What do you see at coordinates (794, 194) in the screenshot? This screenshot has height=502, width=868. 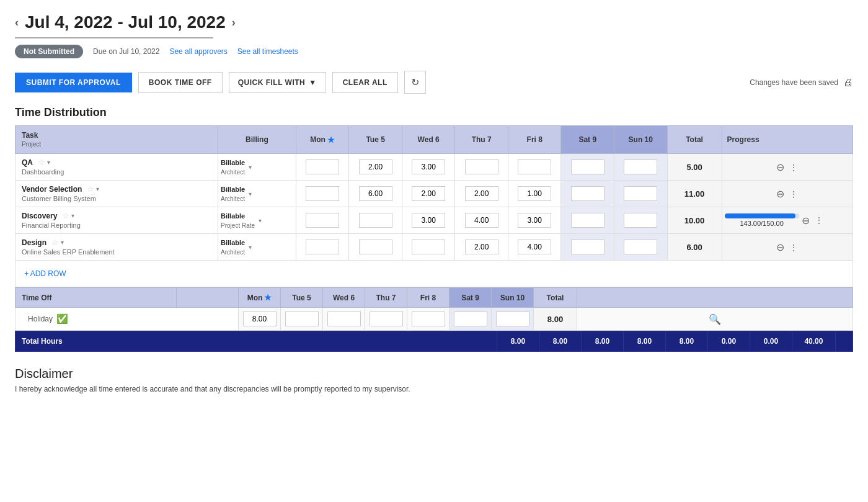 I see `more-options-icon-vendor: ⋮` at bounding box center [794, 194].